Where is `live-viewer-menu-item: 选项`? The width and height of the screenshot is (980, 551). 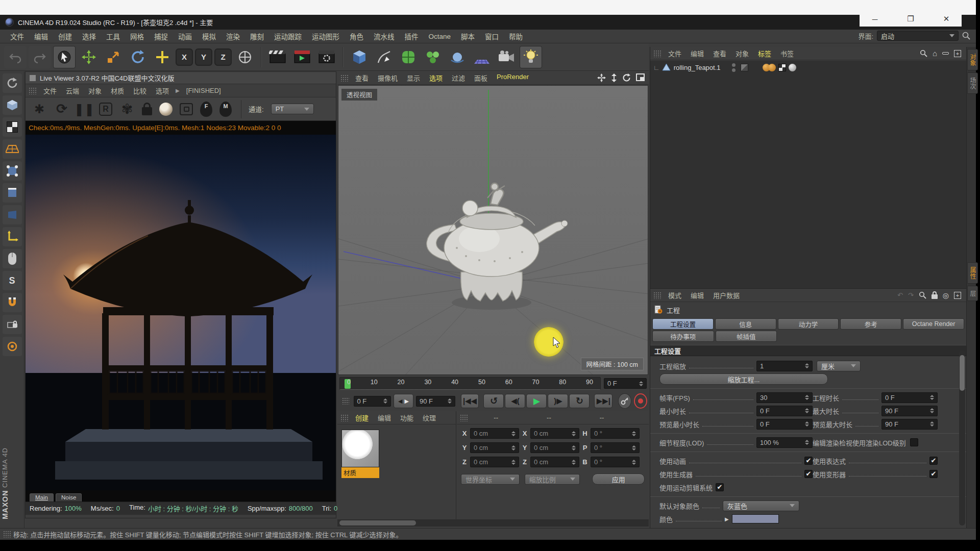
live-viewer-menu-item: 选项 is located at coordinates (162, 91).